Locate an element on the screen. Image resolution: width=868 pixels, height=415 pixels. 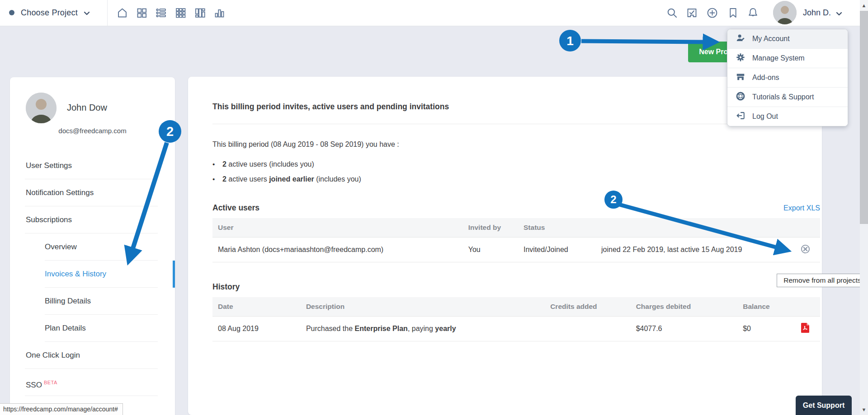
col-user: User is located at coordinates (338, 228).